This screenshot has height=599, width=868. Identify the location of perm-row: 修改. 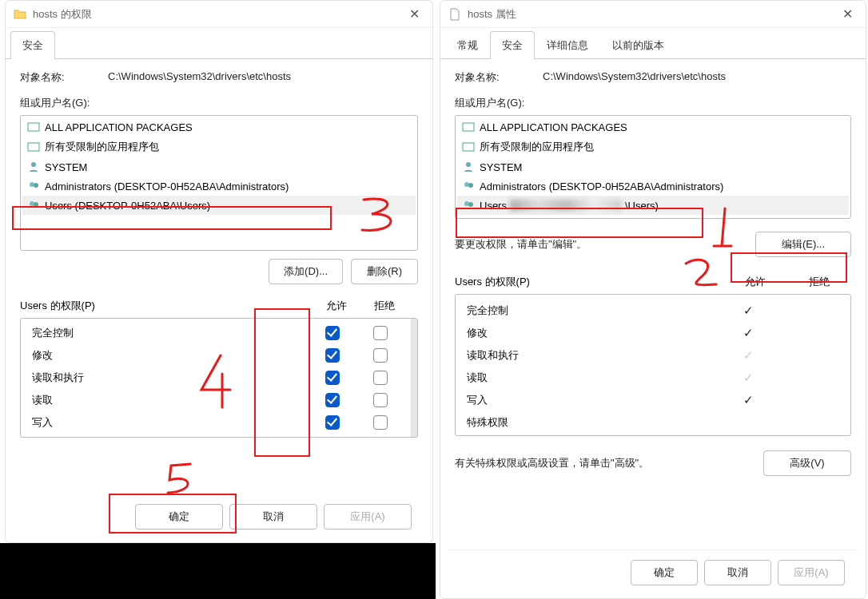
(216, 355).